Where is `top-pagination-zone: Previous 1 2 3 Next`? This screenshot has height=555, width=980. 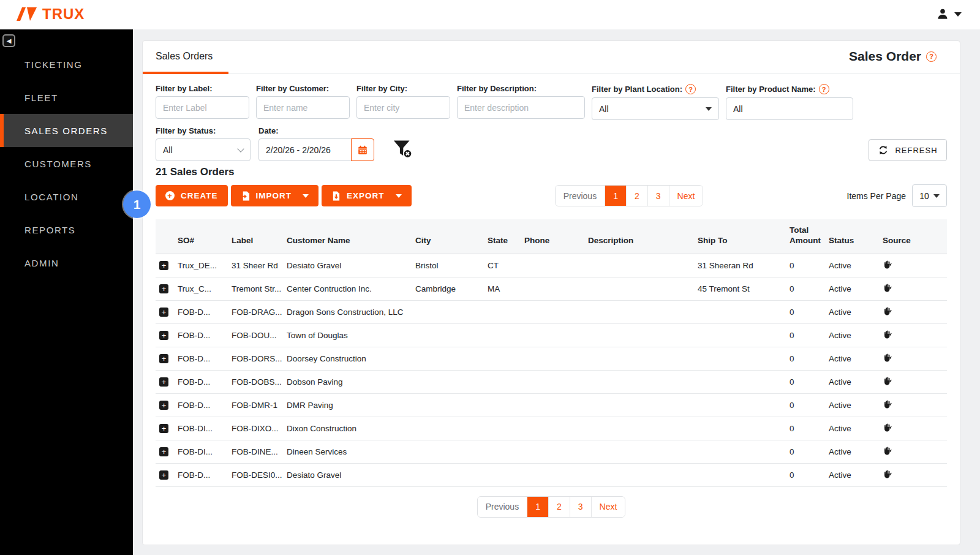 top-pagination-zone: Previous 1 2 3 Next is located at coordinates (630, 196).